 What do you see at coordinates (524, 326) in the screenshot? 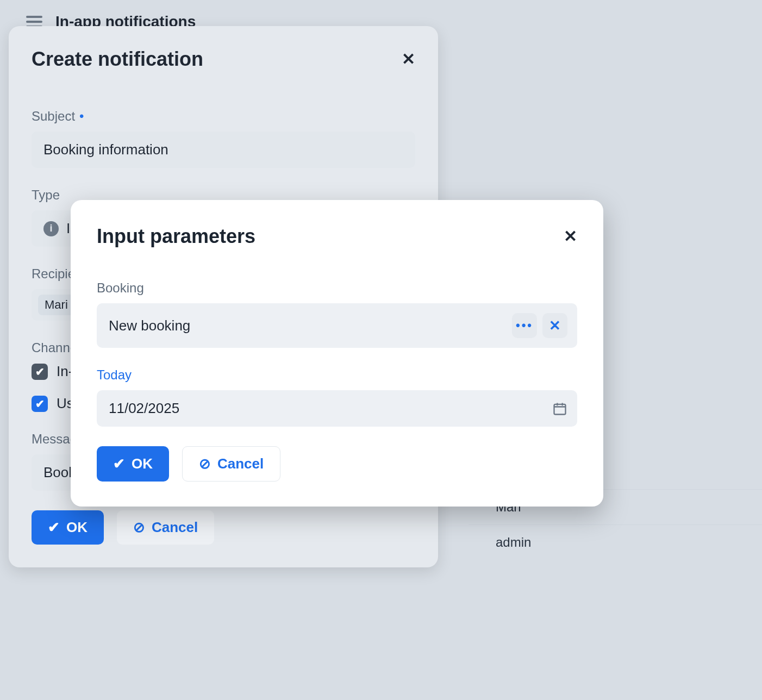
I see `lookup-button: •••` at bounding box center [524, 326].